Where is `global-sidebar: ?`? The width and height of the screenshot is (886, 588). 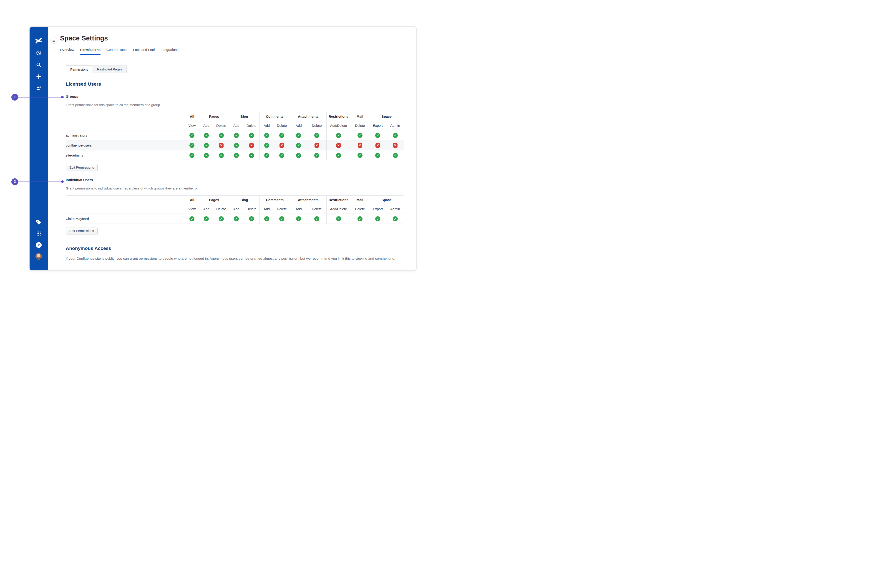 global-sidebar: ? is located at coordinates (39, 148).